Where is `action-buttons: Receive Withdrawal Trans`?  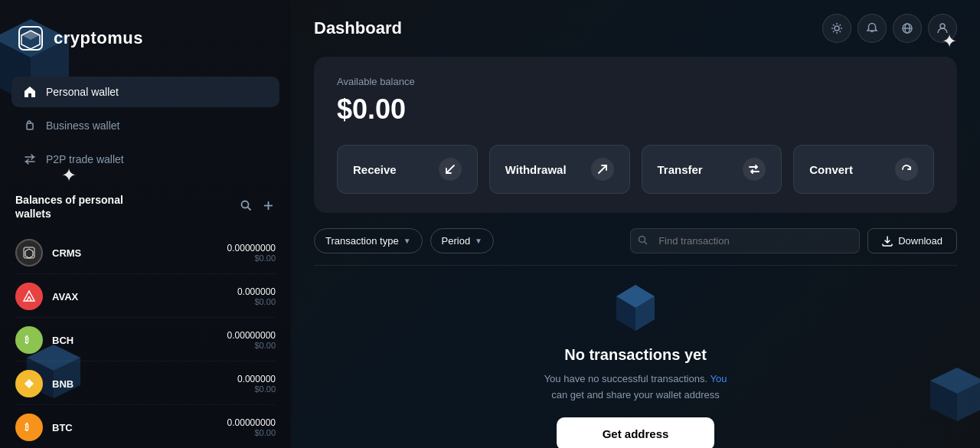 action-buttons: Receive Withdrawal Trans is located at coordinates (635, 169).